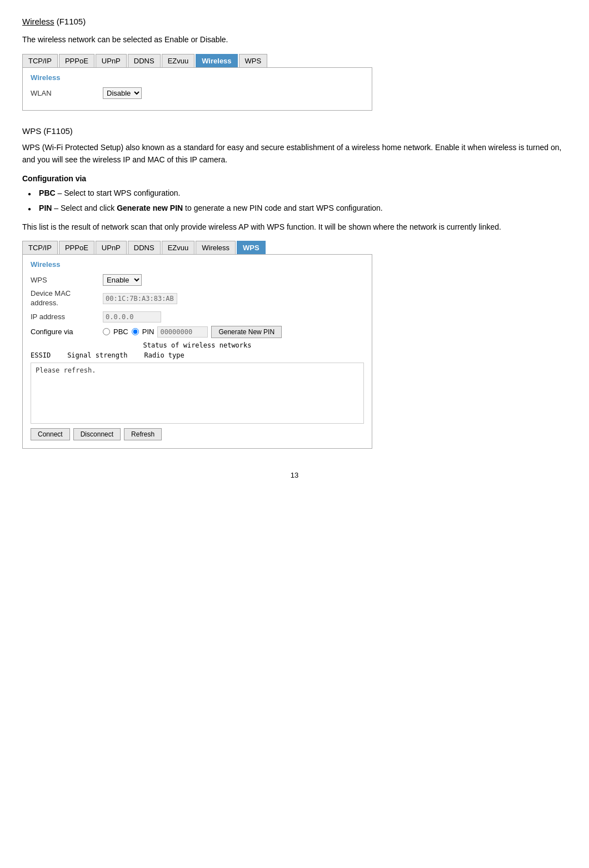 This screenshot has width=589, height=868. Describe the element at coordinates (197, 89) in the screenshot. I see `wireless-panel: Wireless WLAN Disable Enable` at that location.